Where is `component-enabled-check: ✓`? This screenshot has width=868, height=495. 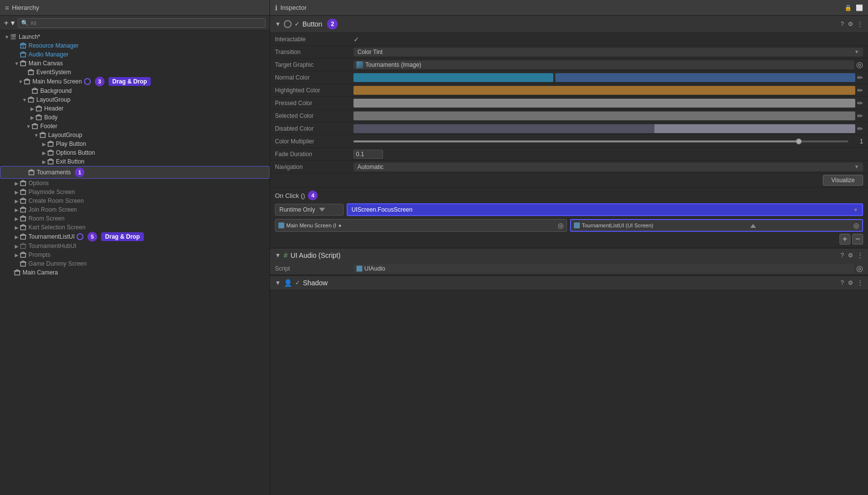 component-enabled-check: ✓ is located at coordinates (297, 24).